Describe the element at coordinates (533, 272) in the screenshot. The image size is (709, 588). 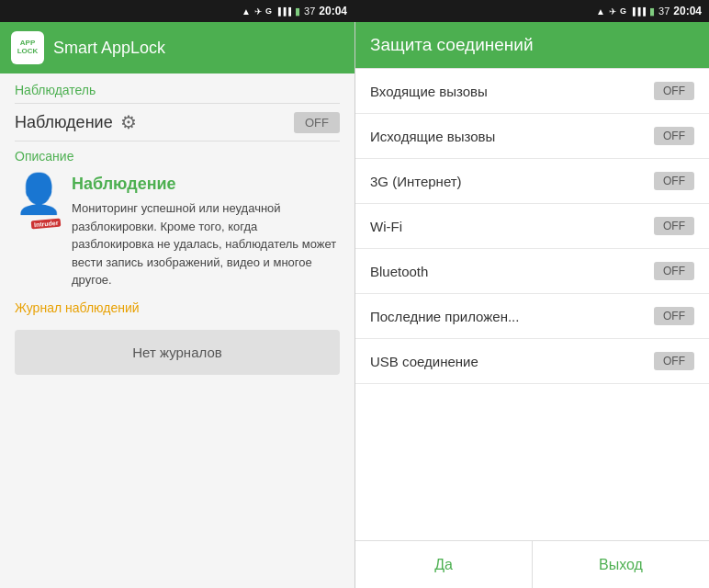
I see `dialog-list-item: Bluetooth OFF` at that location.